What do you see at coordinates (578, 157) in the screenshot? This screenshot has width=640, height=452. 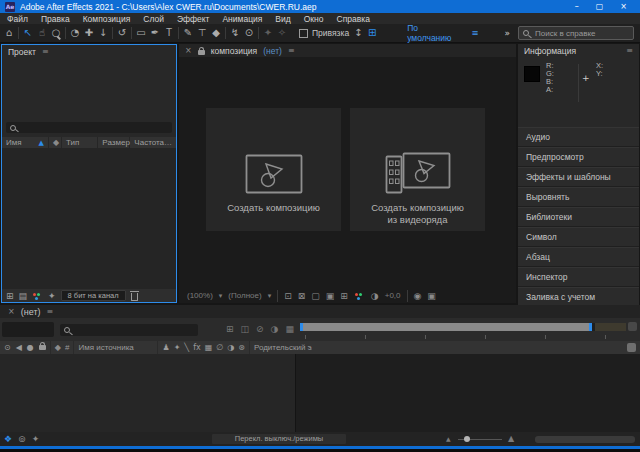 I see `collapsed-panel-tab: Предпросмотр` at bounding box center [578, 157].